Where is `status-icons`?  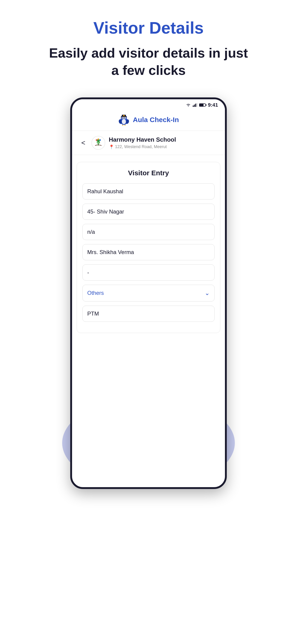 status-icons is located at coordinates (196, 105).